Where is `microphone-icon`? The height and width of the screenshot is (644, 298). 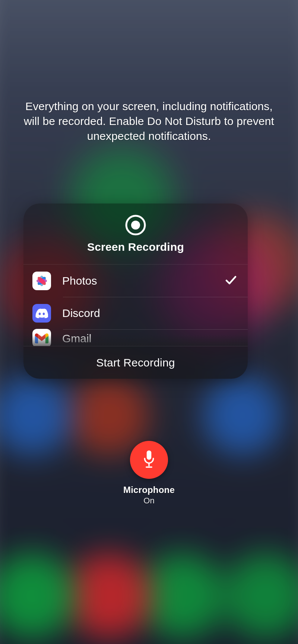 microphone-icon is located at coordinates (149, 460).